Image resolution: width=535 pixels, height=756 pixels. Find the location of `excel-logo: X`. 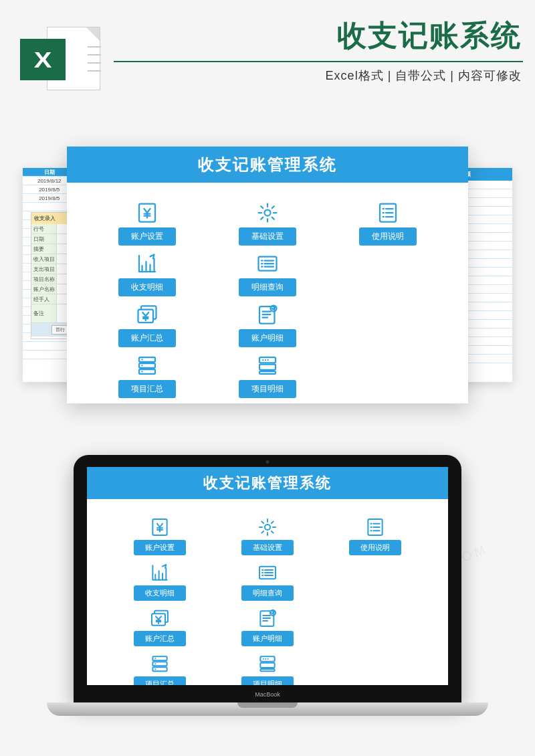

excel-logo: X is located at coordinates (60, 60).